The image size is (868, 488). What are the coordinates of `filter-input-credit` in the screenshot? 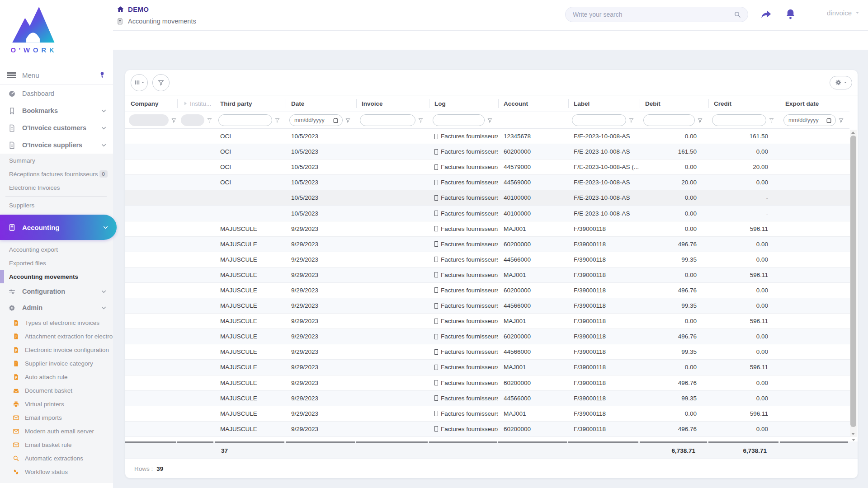 It's located at (739, 120).